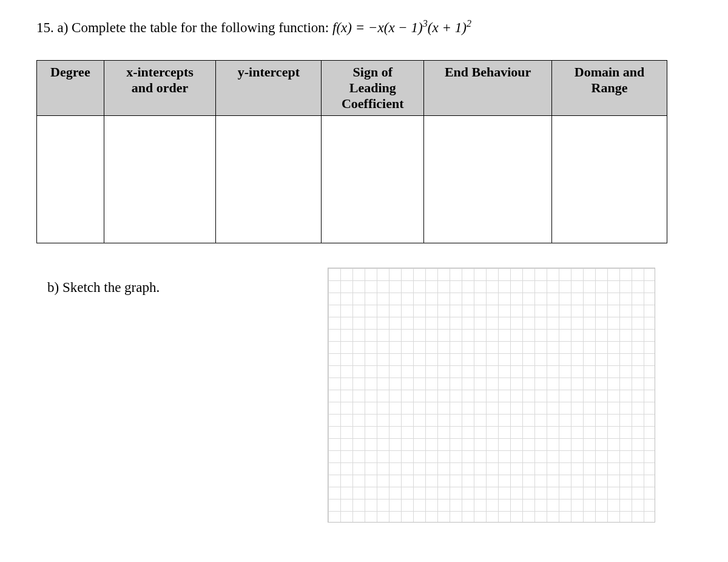 The height and width of the screenshot is (562, 728). I want to click on header-xint-line2: and order, so click(160, 87).